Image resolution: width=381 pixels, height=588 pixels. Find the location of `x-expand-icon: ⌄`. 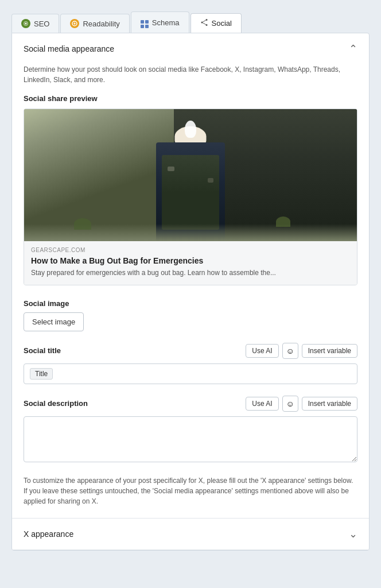

x-expand-icon: ⌄ is located at coordinates (353, 534).